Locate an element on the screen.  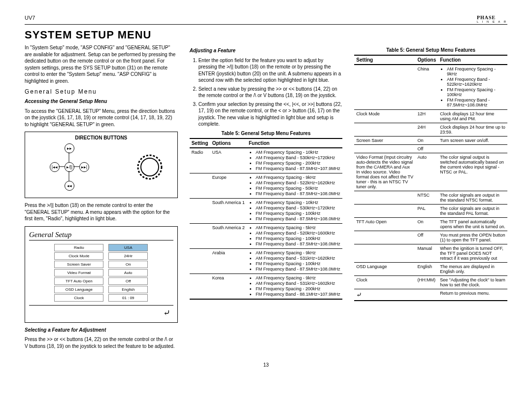
func-item: AM Frequency Band - 522kHz~1620kHz is located at coordinates (476, 82).